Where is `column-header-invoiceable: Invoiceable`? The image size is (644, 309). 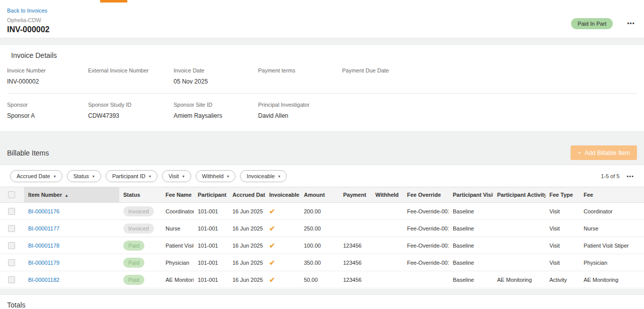
column-header-invoiceable: Invoiceable is located at coordinates (283, 195).